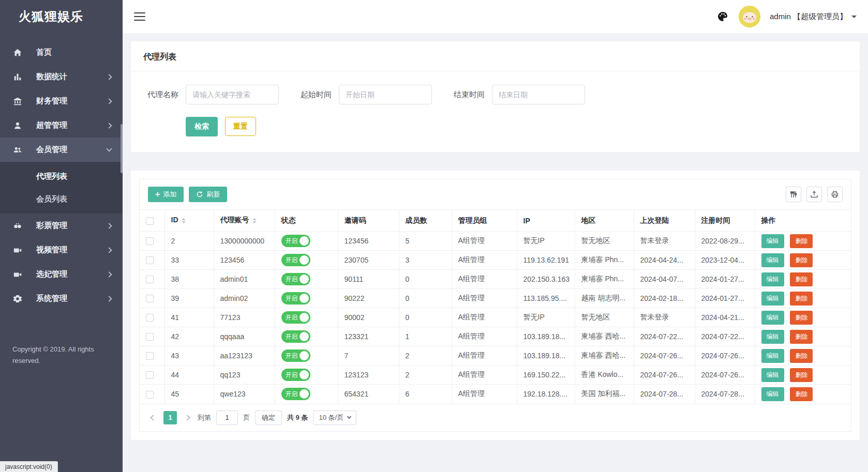  What do you see at coordinates (208, 194) in the screenshot?
I see `refresh-button: 刷新` at bounding box center [208, 194].